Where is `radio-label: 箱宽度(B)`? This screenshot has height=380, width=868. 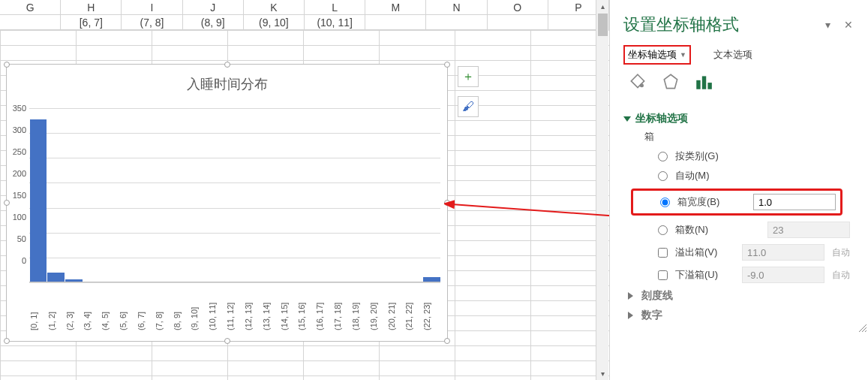 radio-label: 箱宽度(B) is located at coordinates (716, 202).